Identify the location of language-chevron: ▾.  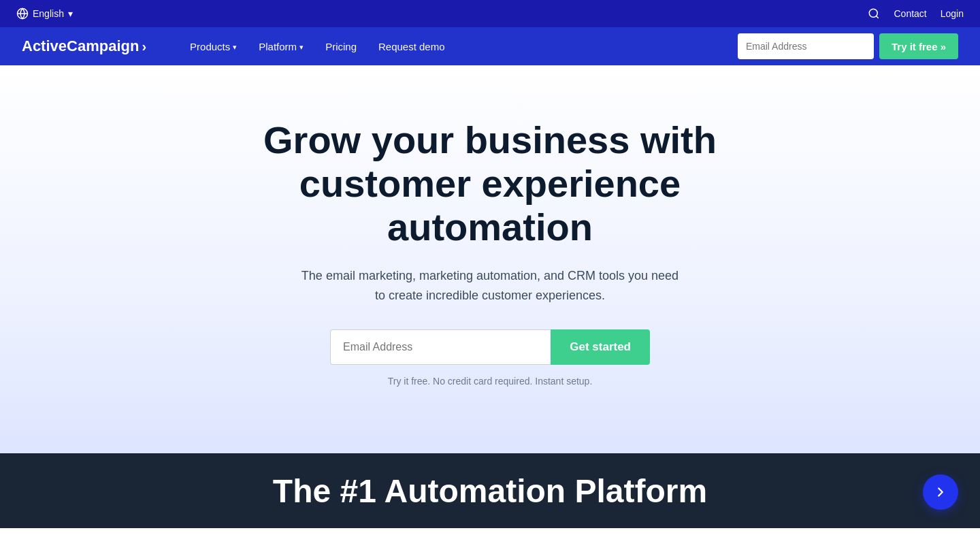
(71, 14).